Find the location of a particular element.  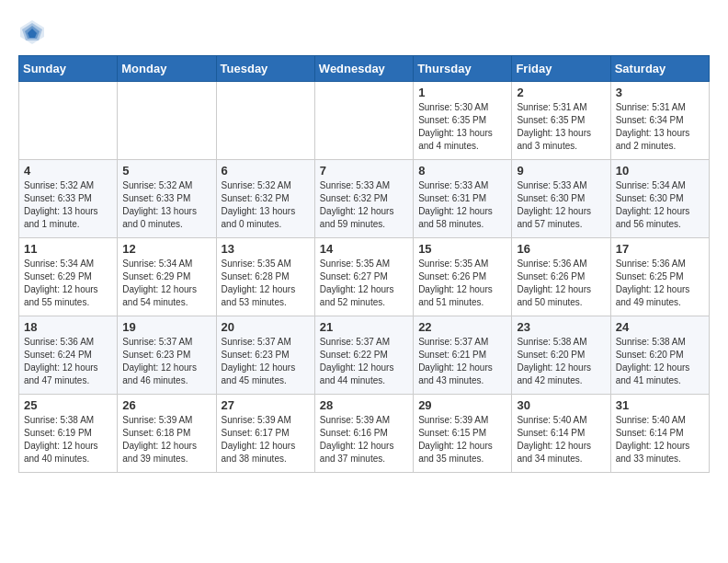

day-number: 15 is located at coordinates (462, 248).